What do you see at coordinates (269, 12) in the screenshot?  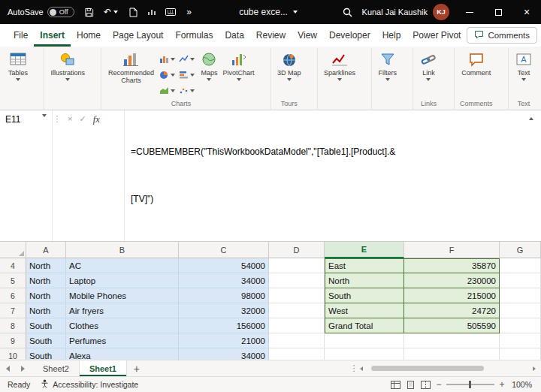 I see `file-title: cube exce...` at bounding box center [269, 12].